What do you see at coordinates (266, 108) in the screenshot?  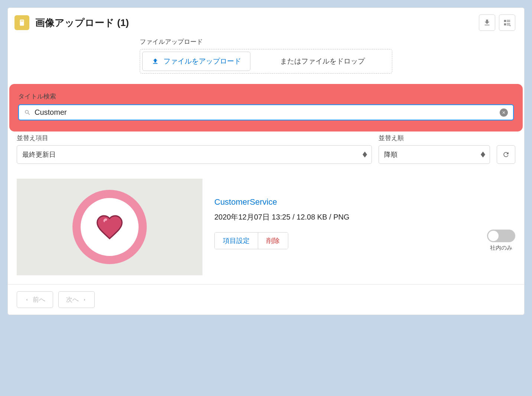 I see `search-highlight: タイトル検索` at bounding box center [266, 108].